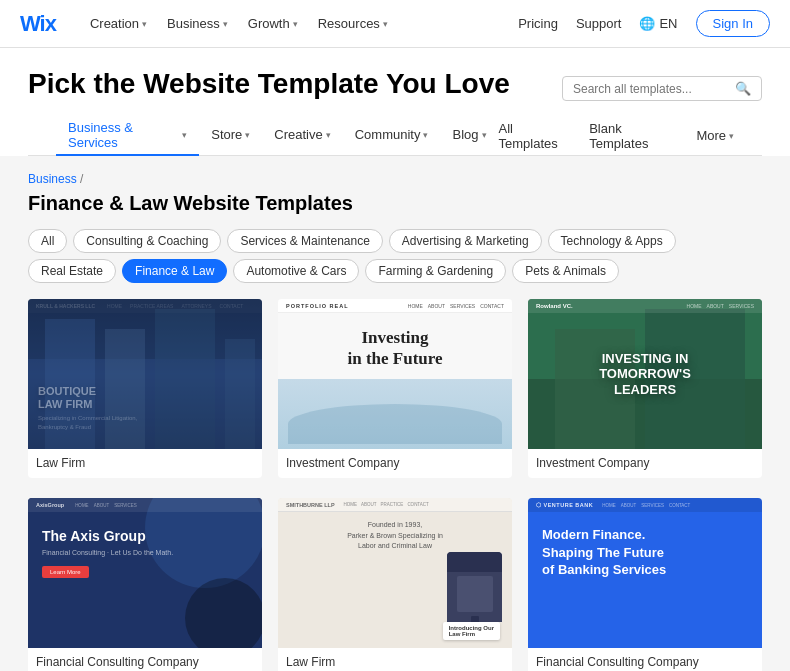 The height and width of the screenshot is (671, 790). What do you see at coordinates (395, 179) in the screenshot?
I see `breadcrumb: Business /` at bounding box center [395, 179].